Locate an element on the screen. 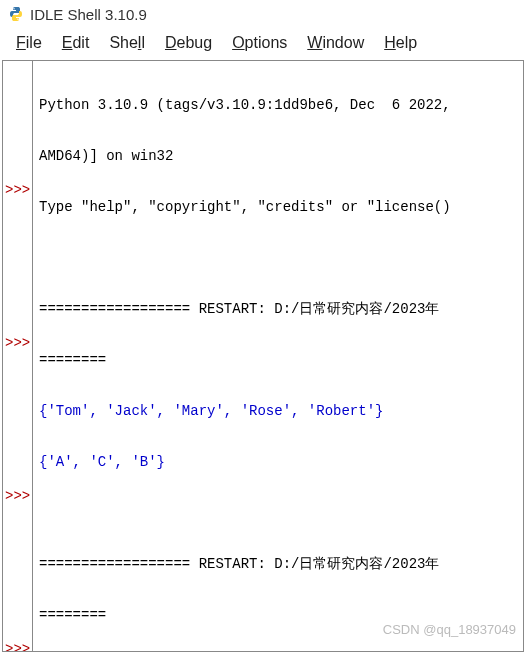  titlebar: IDLE Shell 3.10.9 is located at coordinates (263, 14).